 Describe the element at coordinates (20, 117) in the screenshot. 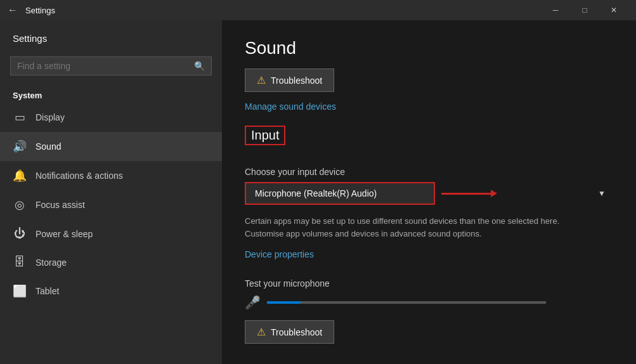

I see `display-icon: ▭` at that location.